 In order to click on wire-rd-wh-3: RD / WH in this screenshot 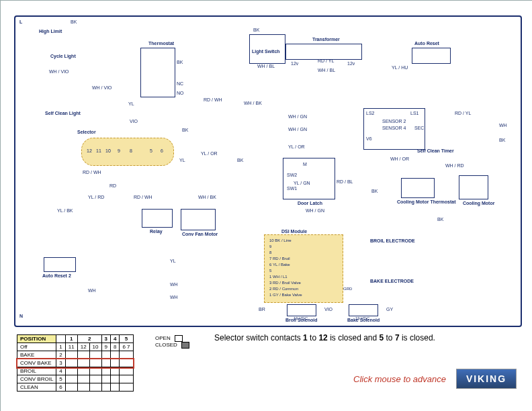, I will do `click(143, 197)`.